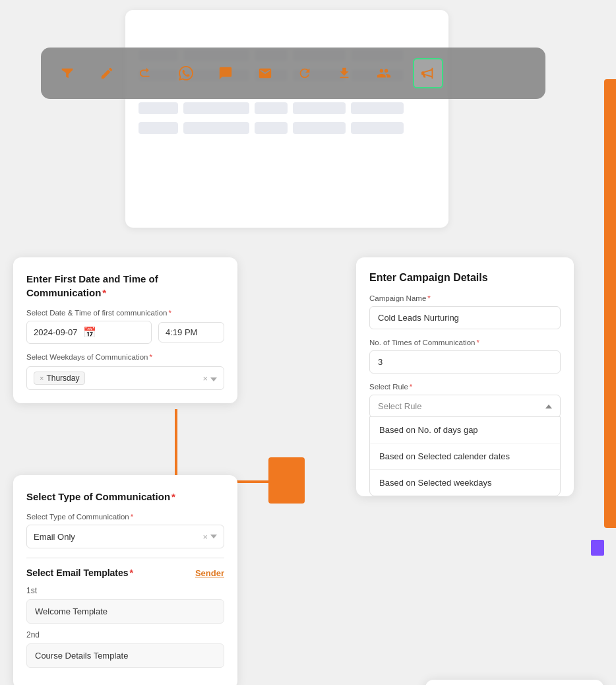  Describe the element at coordinates (125, 656) in the screenshot. I see `template-2-row: Course Details Template` at that location.